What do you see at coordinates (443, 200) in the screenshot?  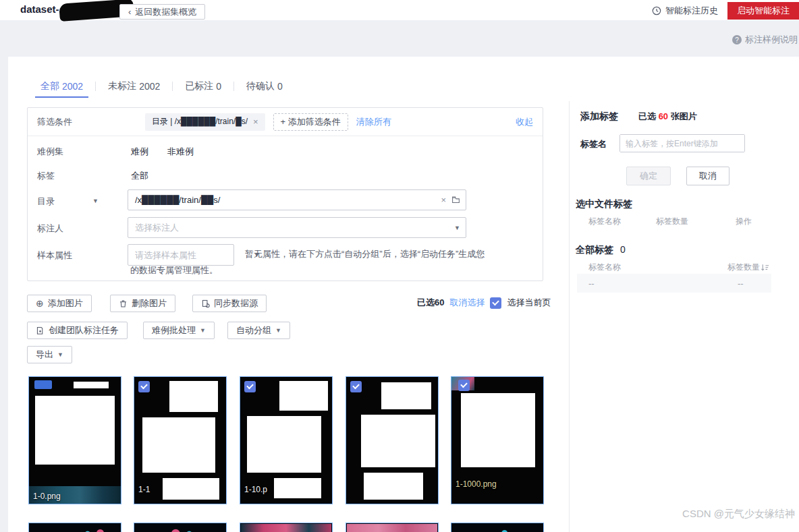 I see `clear-input-icon: ×` at bounding box center [443, 200].